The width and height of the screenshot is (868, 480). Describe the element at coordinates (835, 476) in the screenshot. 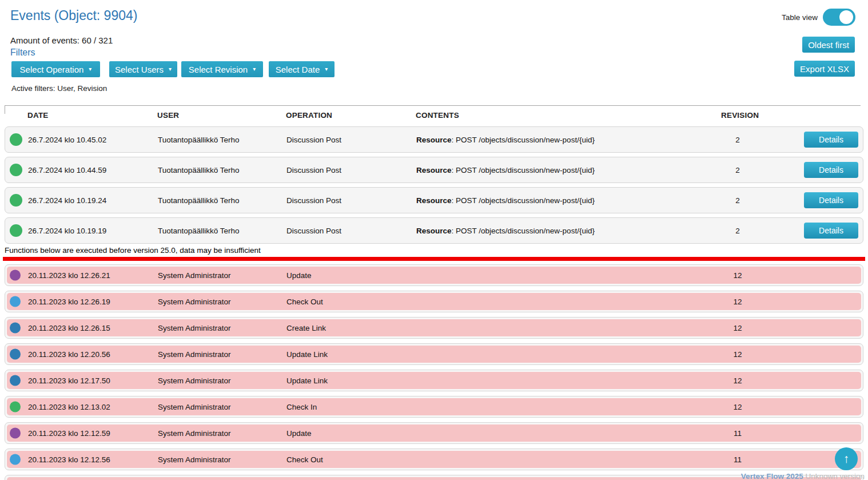

I see `footer-version: Unknown version` at that location.